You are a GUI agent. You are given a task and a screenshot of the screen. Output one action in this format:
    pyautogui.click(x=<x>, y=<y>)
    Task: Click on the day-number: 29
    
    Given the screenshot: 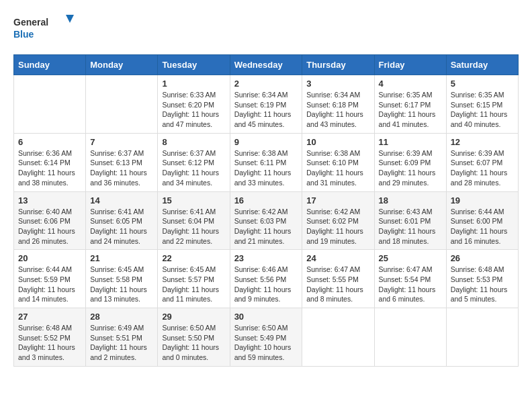 What is the action you would take?
    pyautogui.click(x=193, y=317)
    